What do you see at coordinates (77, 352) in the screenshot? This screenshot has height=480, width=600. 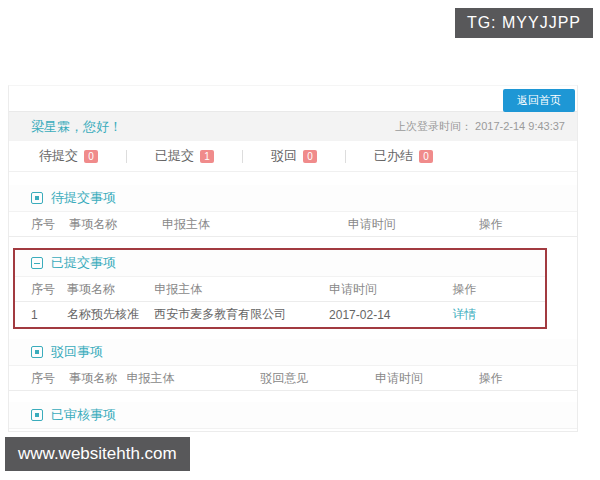 I see `section-title-text: 驳回事项` at bounding box center [77, 352].